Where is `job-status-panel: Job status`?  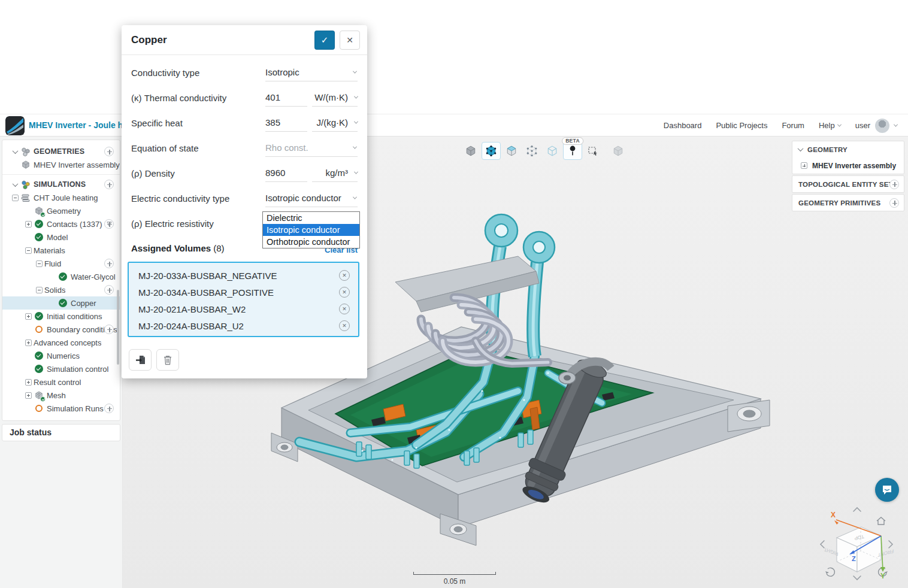 job-status-panel: Job status is located at coordinates (61, 432).